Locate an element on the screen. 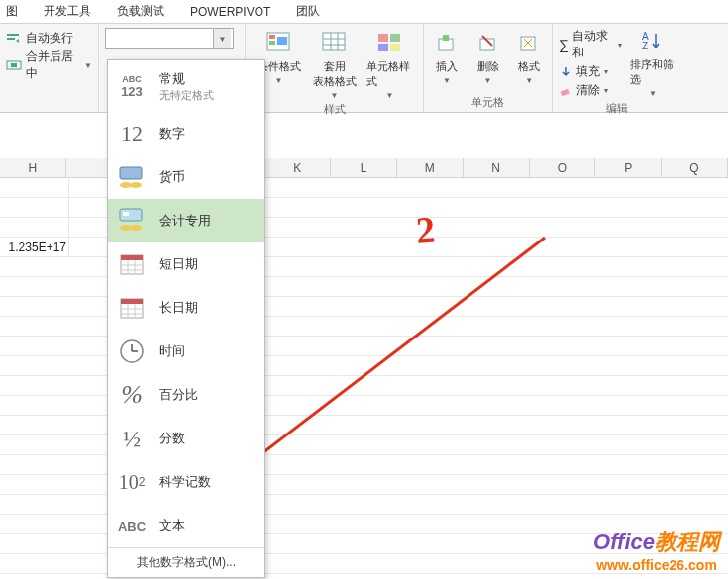 The height and width of the screenshot is (579, 728). format-time: 时间 is located at coordinates (186, 351).